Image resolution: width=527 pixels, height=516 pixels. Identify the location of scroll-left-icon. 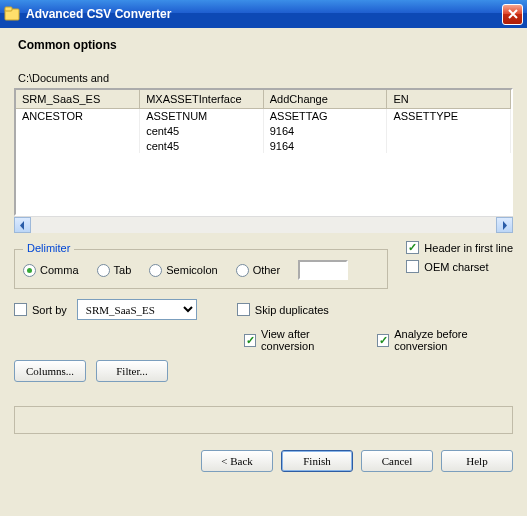
(22, 225).